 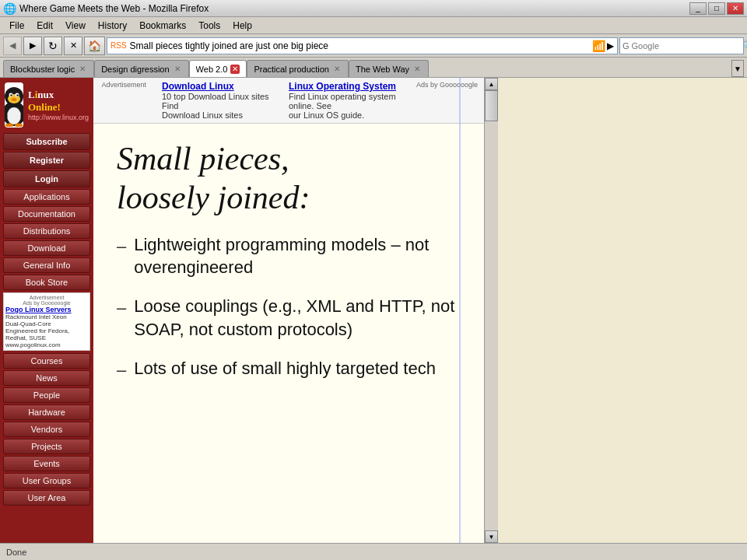 What do you see at coordinates (374, 9) in the screenshot?
I see `title-bar: 🌐 Where Game Meets the Web - Mozilla Fir…` at bounding box center [374, 9].